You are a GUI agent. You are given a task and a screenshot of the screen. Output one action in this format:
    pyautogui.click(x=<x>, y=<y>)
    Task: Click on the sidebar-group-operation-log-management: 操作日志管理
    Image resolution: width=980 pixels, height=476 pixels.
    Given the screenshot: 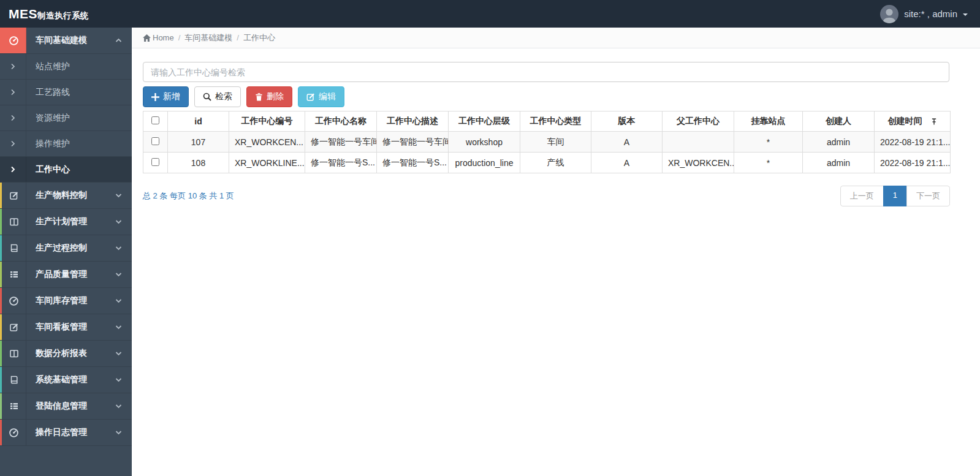 What is the action you would take?
    pyautogui.click(x=66, y=433)
    